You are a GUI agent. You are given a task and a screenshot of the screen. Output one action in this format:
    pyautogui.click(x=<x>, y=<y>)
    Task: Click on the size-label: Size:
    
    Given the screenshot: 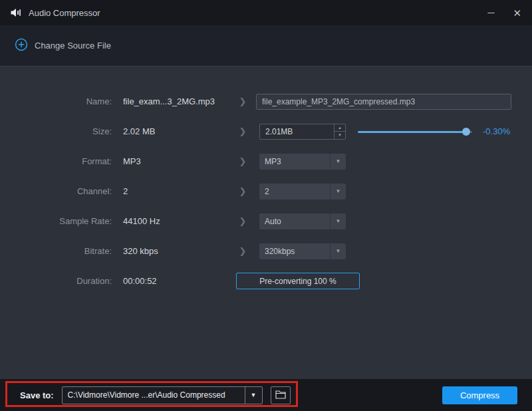 What is the action you would take?
    pyautogui.click(x=56, y=132)
    